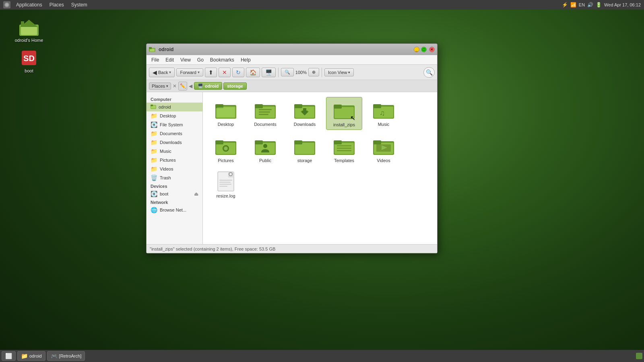 The width and height of the screenshot is (644, 362). I want to click on boot-icon-img: SD, so click(29, 58).